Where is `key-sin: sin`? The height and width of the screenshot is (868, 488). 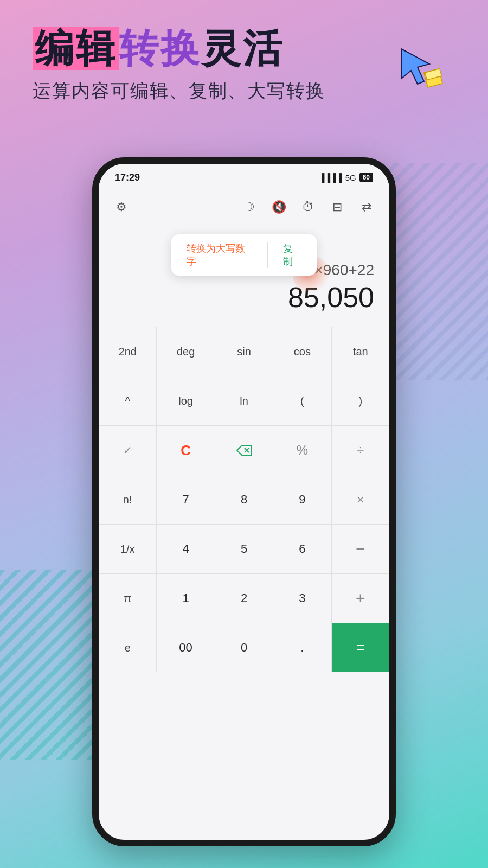
key-sin: sin is located at coordinates (244, 352).